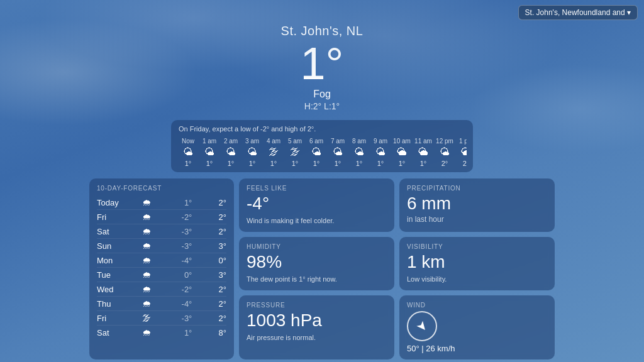 This screenshot has height=362, width=644. What do you see at coordinates (162, 332) in the screenshot?
I see `forecast-row: Sat 🌧 1° 8°` at bounding box center [162, 332].